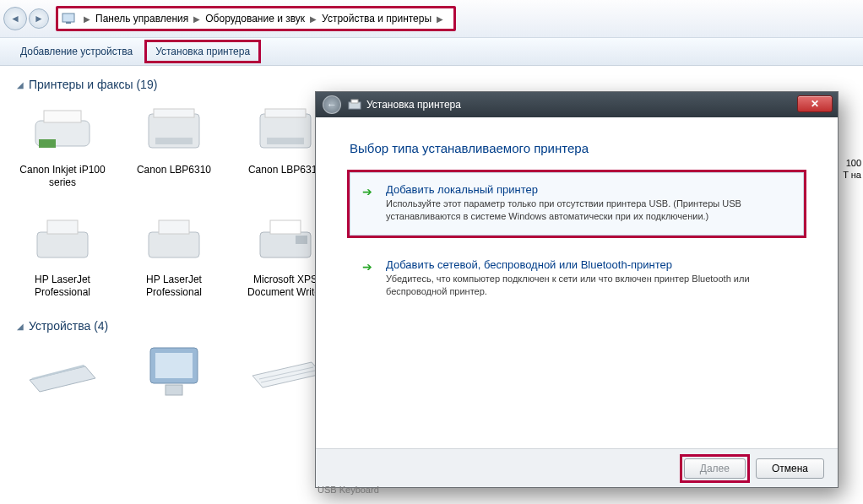 Image resolution: width=863 pixels, height=504 pixels. I want to click on breadcrumb-item: Устройства и принтеры, so click(377, 19).